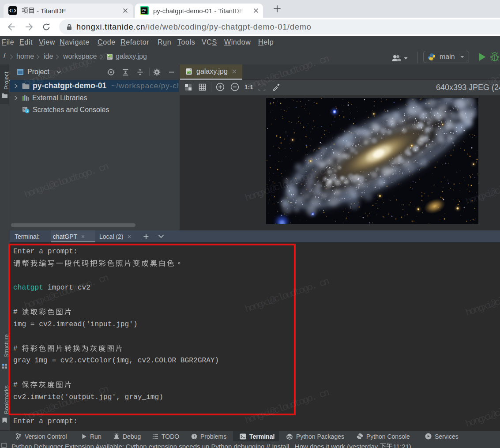  What do you see at coordinates (144, 10) in the screenshot?
I see `svg-text: PC` at bounding box center [144, 10].